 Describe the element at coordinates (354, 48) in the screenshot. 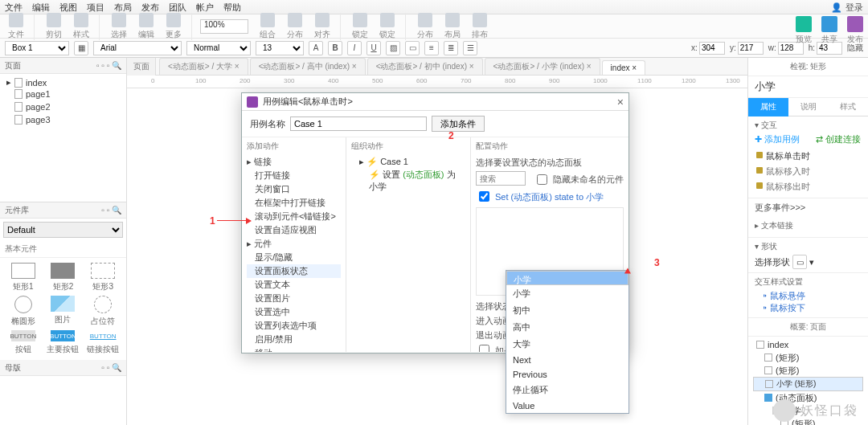

I see `italic-button: I` at that location.